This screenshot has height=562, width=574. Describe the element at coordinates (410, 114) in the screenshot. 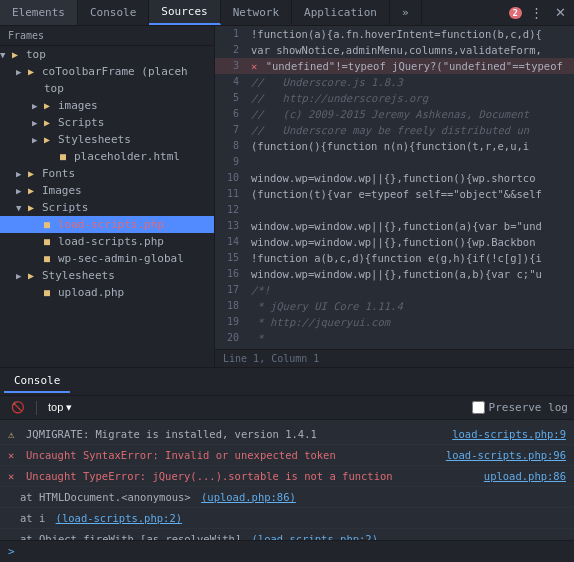

I see `line-content: // (c) 2009-2015 Jeremy Ashkenas, Docume…` at that location.